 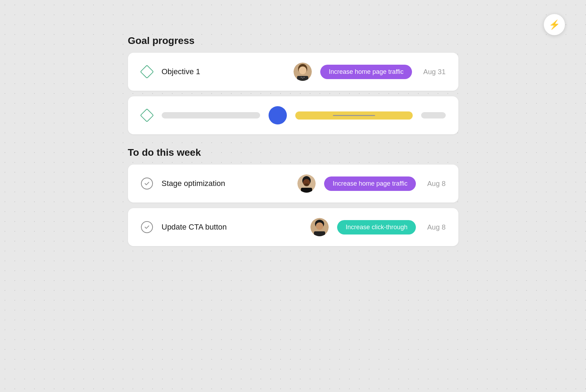 I want to click on todo-title: To do this week, so click(x=293, y=153).